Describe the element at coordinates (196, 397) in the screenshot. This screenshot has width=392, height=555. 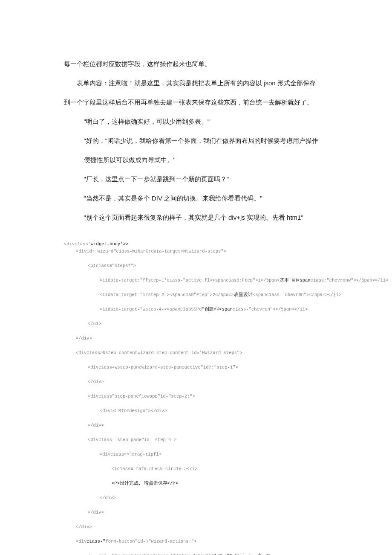
I see `code-line: <divc1ass"step-panef1owapp"id-"step-2:">` at that location.